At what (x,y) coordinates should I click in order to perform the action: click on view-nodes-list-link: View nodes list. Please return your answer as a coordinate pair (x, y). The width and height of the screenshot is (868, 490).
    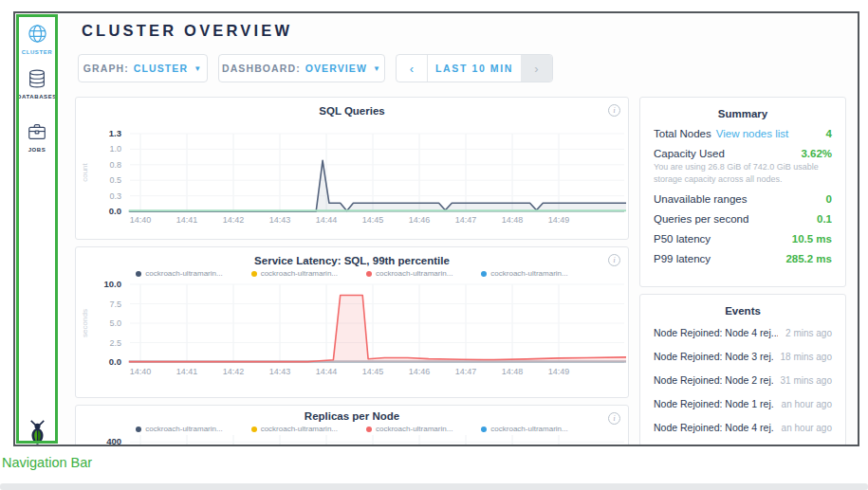
    Looking at the image, I should click on (753, 134).